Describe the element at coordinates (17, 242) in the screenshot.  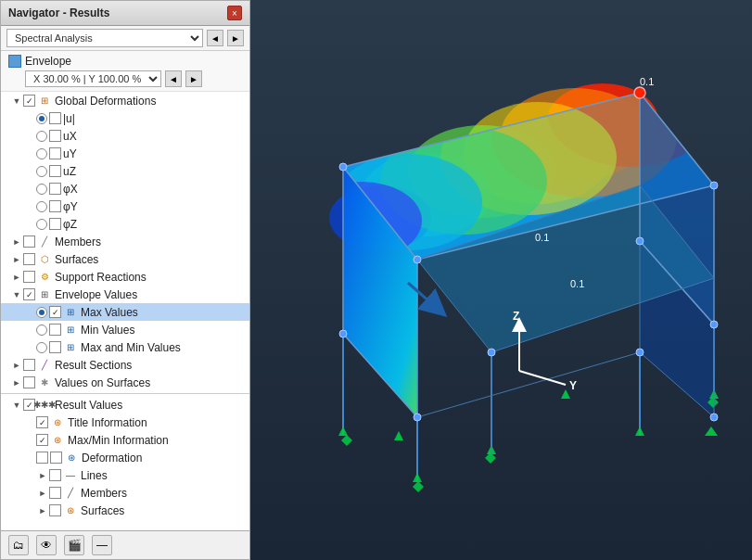
I see `expand-members: ►` at that location.